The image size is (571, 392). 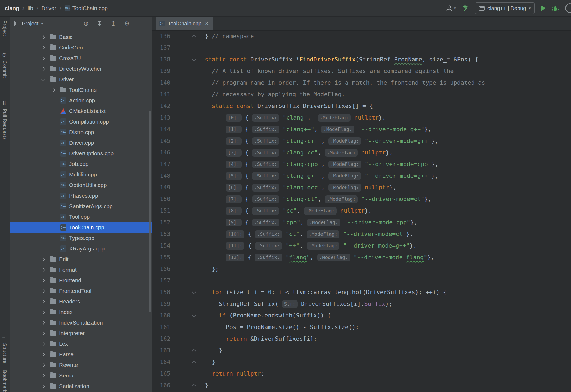 I want to click on tree-item: Parse, so click(x=81, y=354).